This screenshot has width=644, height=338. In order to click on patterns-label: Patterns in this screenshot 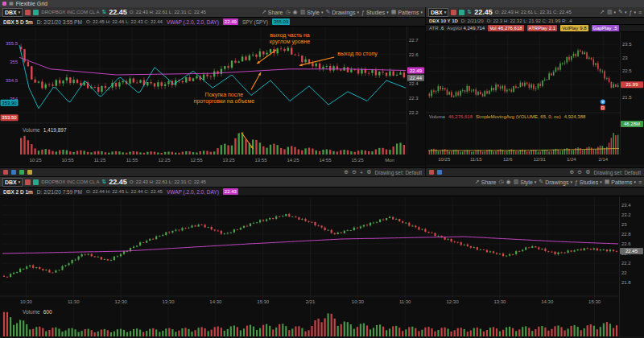, I will do `click(408, 13)`.